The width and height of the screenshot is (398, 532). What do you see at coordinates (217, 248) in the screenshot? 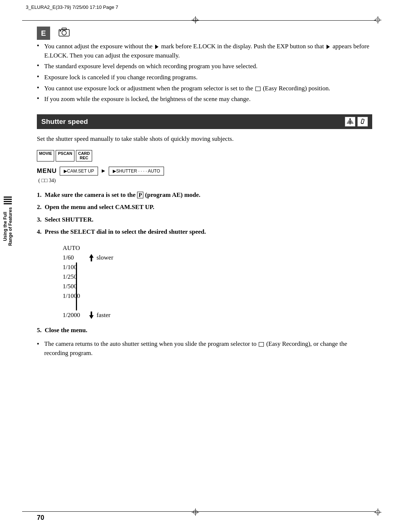
I see `speed-row-auto: AUTO` at bounding box center [217, 248].